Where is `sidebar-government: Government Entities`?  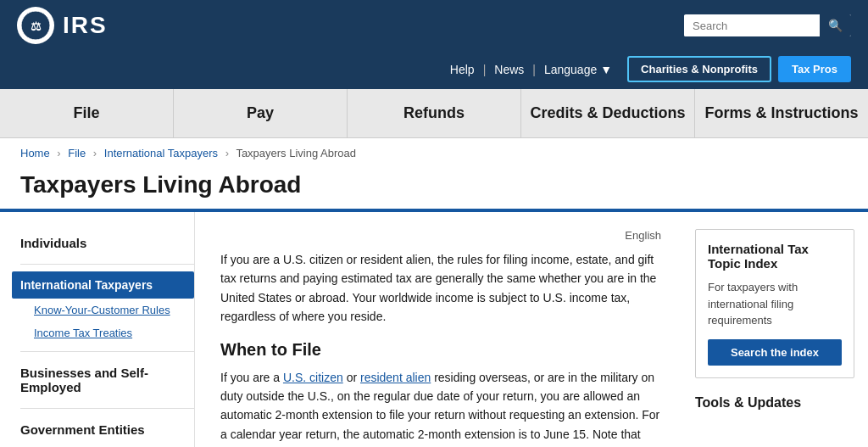
sidebar-government: Government Entities is located at coordinates (107, 429).